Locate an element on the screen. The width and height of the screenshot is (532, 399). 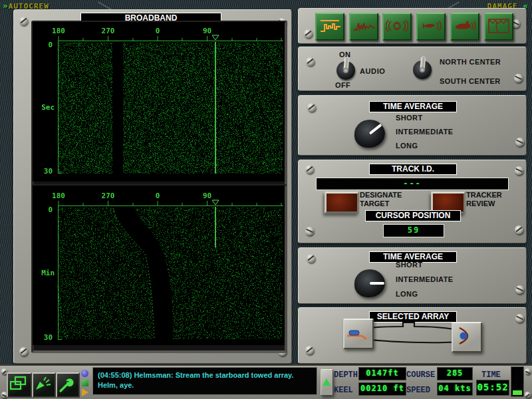
depth-readout: 0147ft is located at coordinates (382, 374).